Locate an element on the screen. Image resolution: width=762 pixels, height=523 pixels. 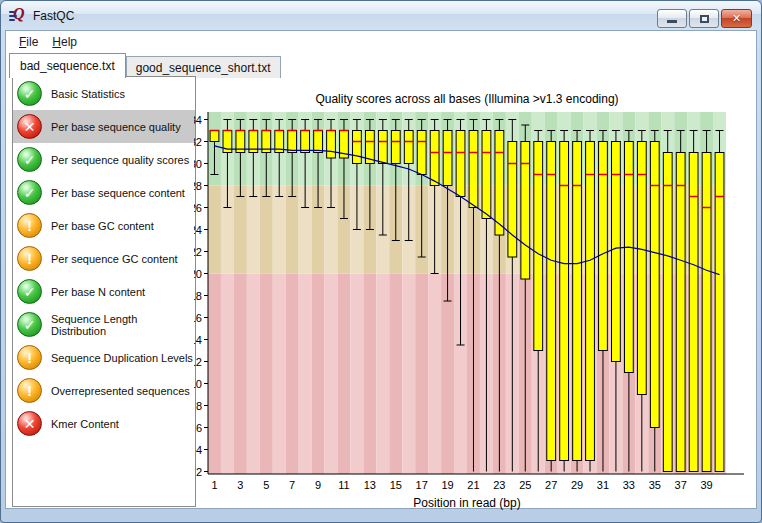
restore-button is located at coordinates (704, 18).